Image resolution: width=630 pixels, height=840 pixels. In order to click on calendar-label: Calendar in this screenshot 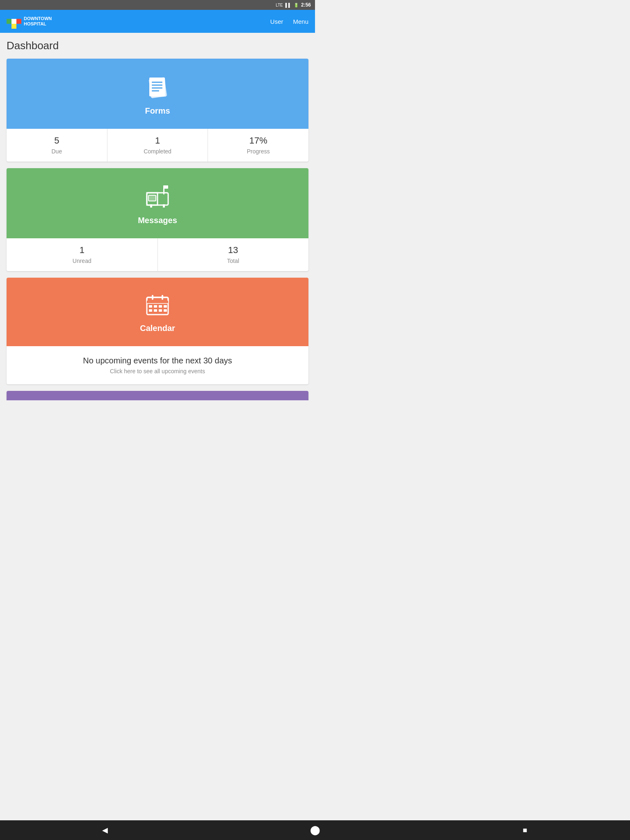, I will do `click(158, 328)`.